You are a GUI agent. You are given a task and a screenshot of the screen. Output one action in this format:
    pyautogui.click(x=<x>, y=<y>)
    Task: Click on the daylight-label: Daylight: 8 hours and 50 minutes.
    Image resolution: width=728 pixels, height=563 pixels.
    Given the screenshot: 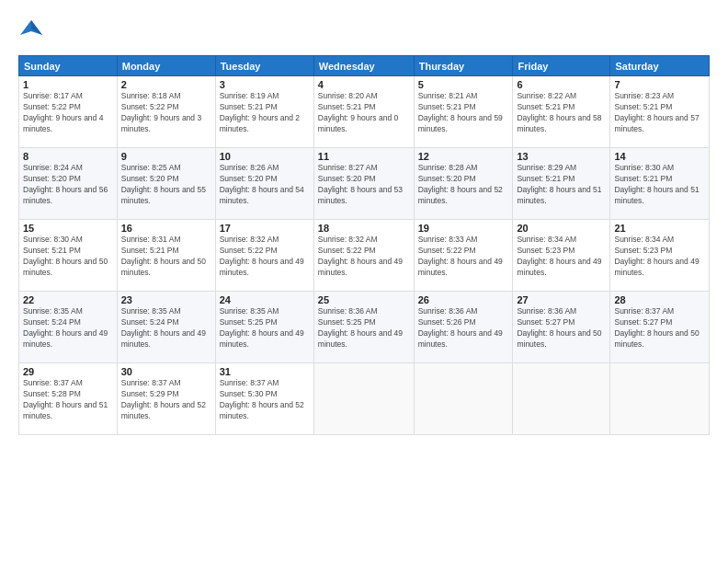 What is the action you would take?
    pyautogui.click(x=65, y=267)
    